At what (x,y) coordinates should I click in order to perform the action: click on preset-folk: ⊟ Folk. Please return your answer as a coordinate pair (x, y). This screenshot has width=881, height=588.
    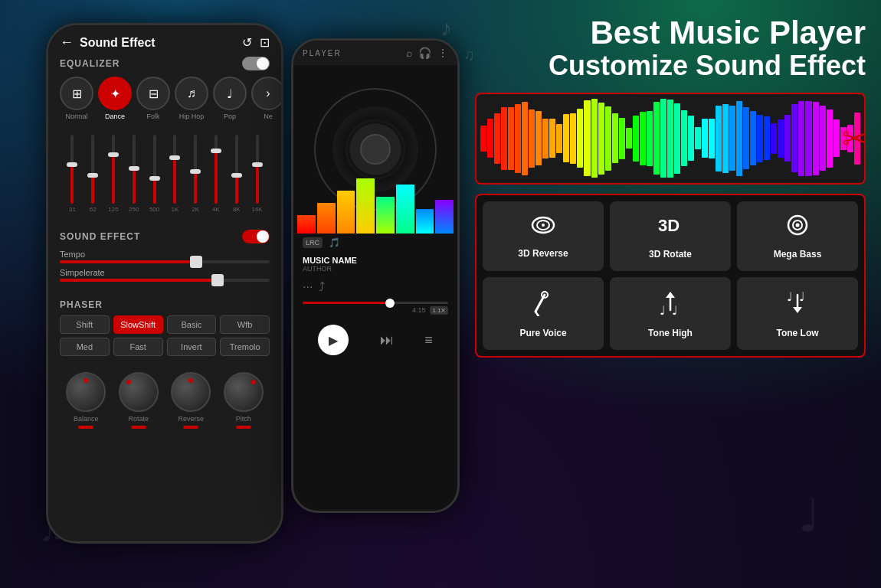
    Looking at the image, I should click on (153, 98).